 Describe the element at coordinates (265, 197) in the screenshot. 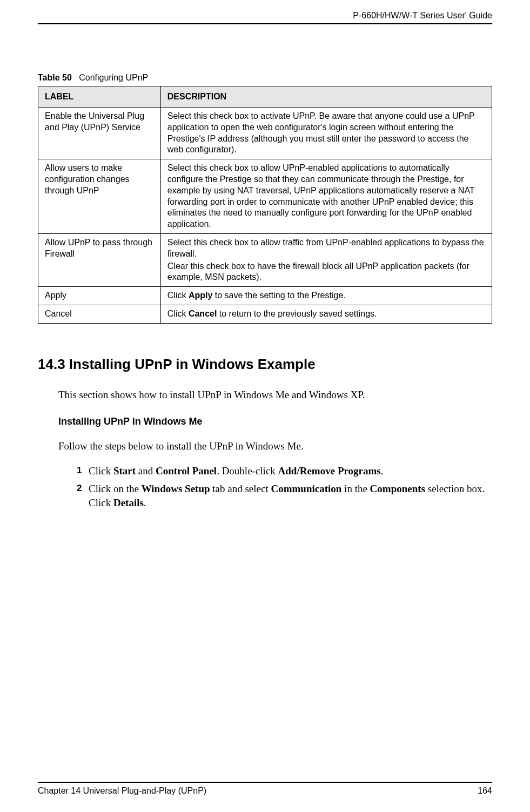

I see `table-row: Allow users to make configuration change…` at that location.